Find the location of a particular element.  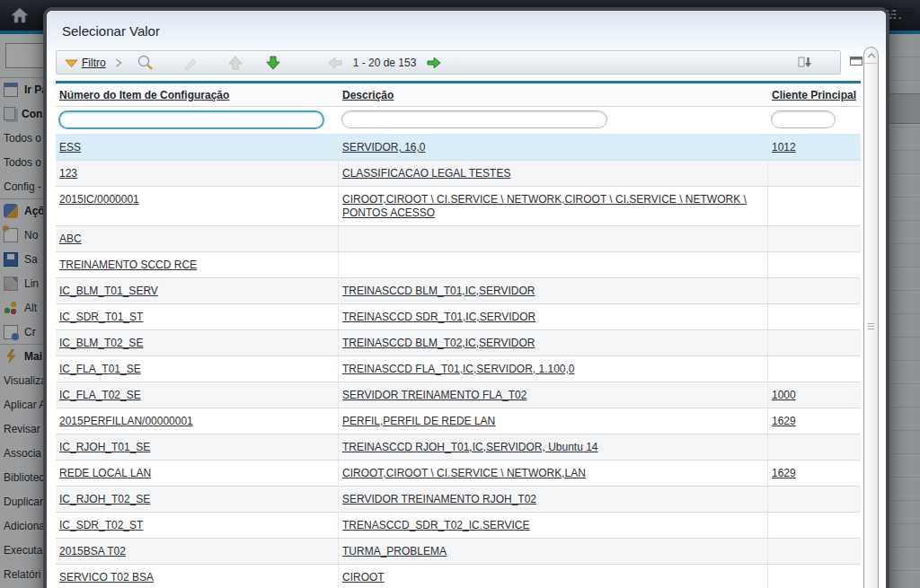

table-row: 123CLASSIFICACAO LEGAL TESTES is located at coordinates (458, 174).